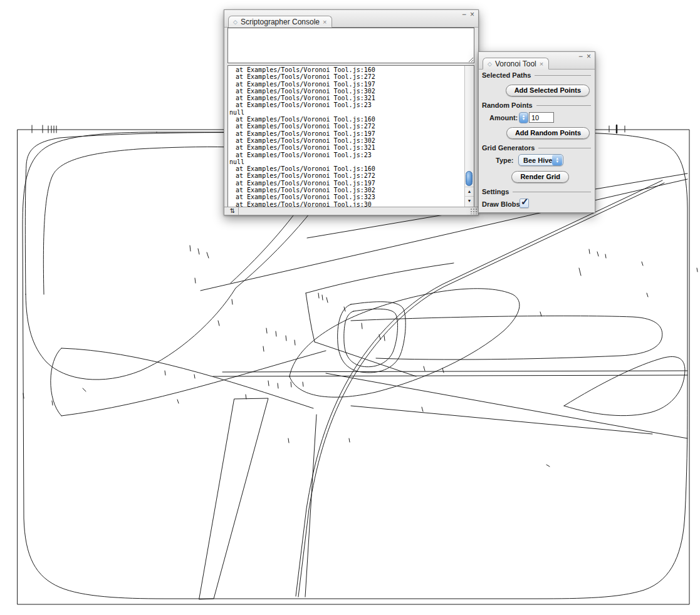  I want to click on tab-scriptographer-console: ◇ Scriptographer Console ×, so click(280, 21).